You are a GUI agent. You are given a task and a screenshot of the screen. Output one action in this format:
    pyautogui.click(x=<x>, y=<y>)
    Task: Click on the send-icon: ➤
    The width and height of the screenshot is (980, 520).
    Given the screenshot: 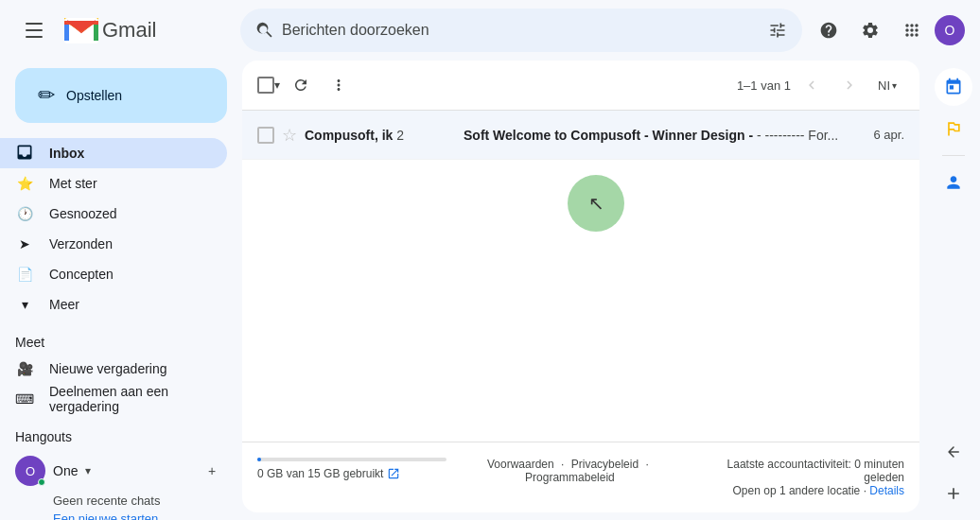 What is the action you would take?
    pyautogui.click(x=25, y=244)
    